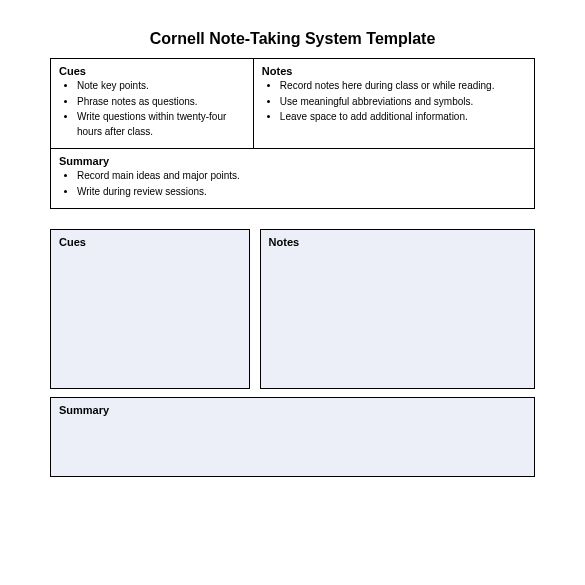  Describe the element at coordinates (161, 124) in the screenshot. I see `list-item: Write questions within twenty-four hours…` at that location.